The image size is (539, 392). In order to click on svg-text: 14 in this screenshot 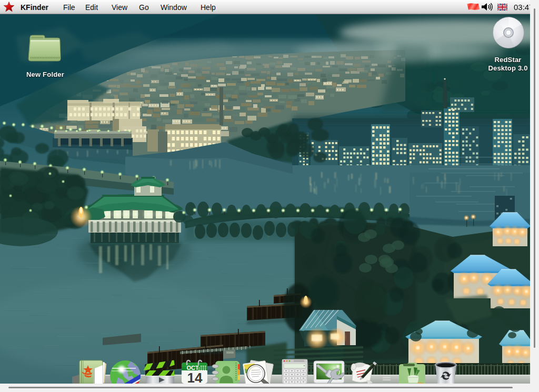, I will do `click(195, 377)`.